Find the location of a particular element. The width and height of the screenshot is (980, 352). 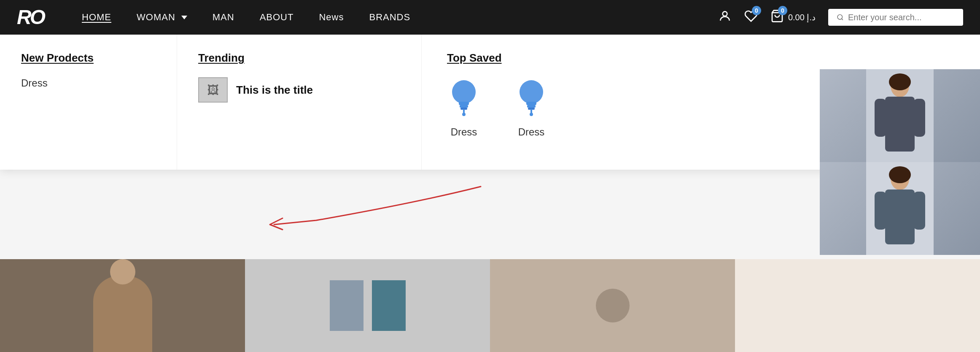

search-box is located at coordinates (896, 17).